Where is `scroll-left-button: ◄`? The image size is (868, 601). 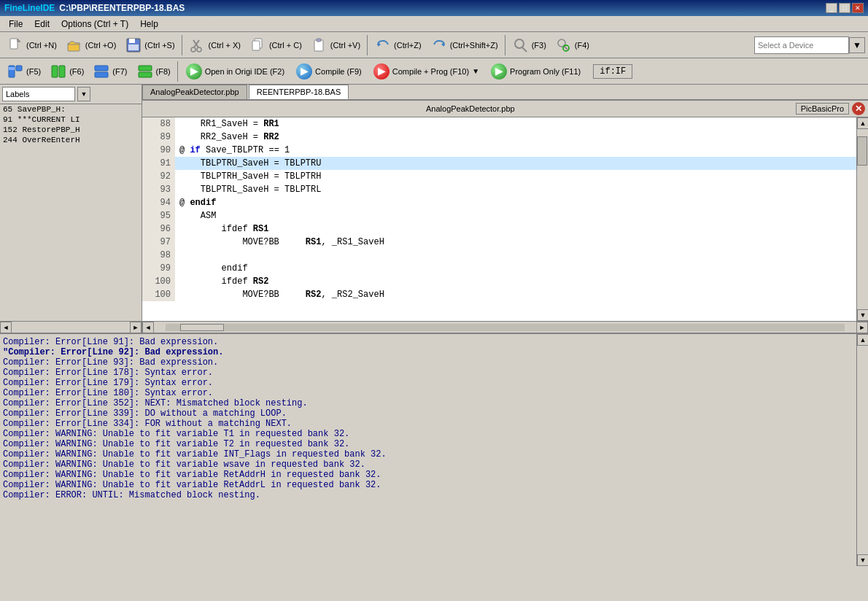 scroll-left-button: ◄ is located at coordinates (6, 327).